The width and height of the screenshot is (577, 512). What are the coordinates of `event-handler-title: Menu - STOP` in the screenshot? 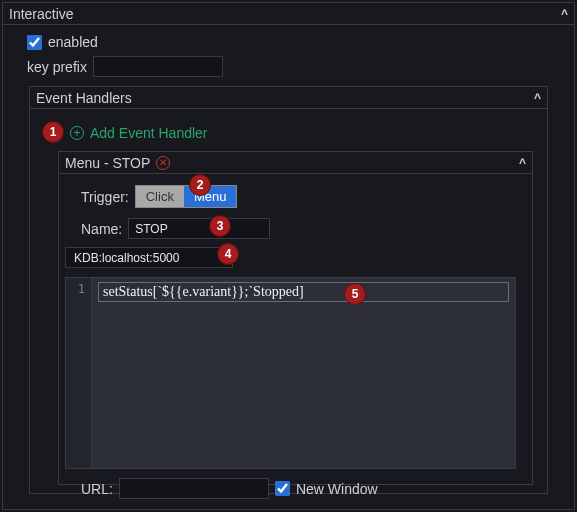 It's located at (108, 163).